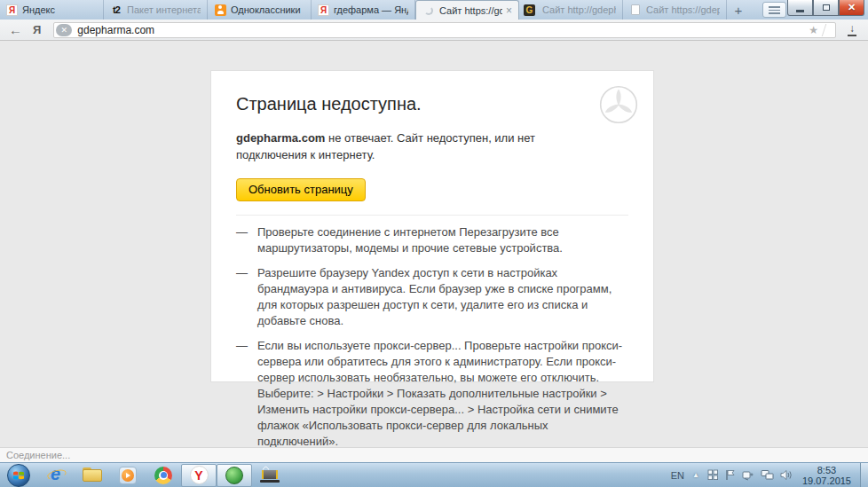 Image resolution: width=868 pixels, height=487 pixels. Describe the element at coordinates (748, 475) in the screenshot. I see `tray-remove-hardware` at that location.